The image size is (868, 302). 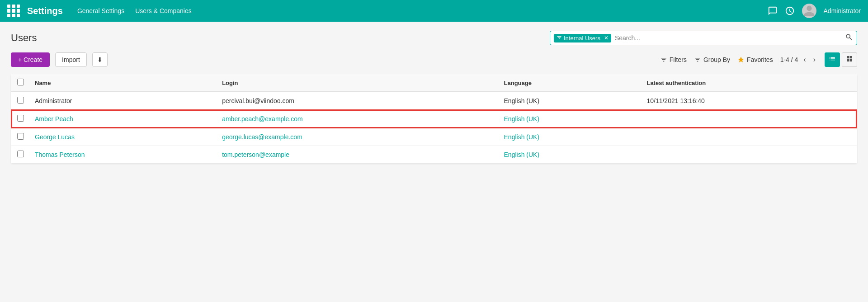 What do you see at coordinates (14, 11) in the screenshot?
I see `app-grid-icon` at bounding box center [14, 11].